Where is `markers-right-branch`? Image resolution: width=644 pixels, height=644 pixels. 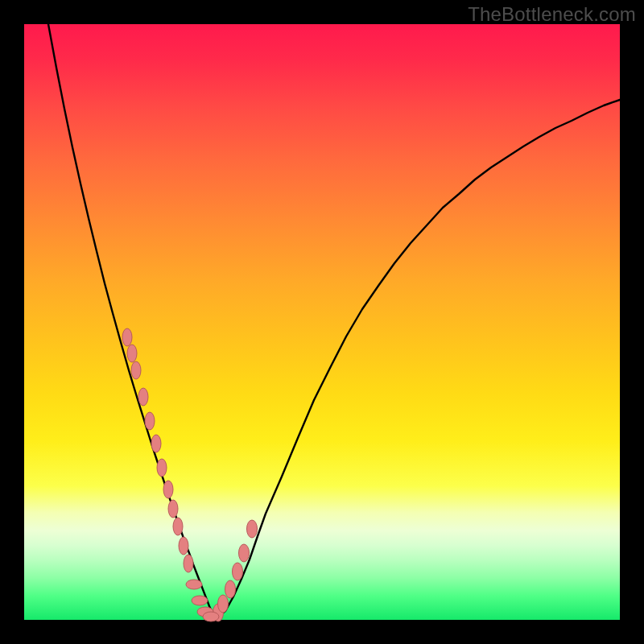 markers-right-branch is located at coordinates (235, 571).